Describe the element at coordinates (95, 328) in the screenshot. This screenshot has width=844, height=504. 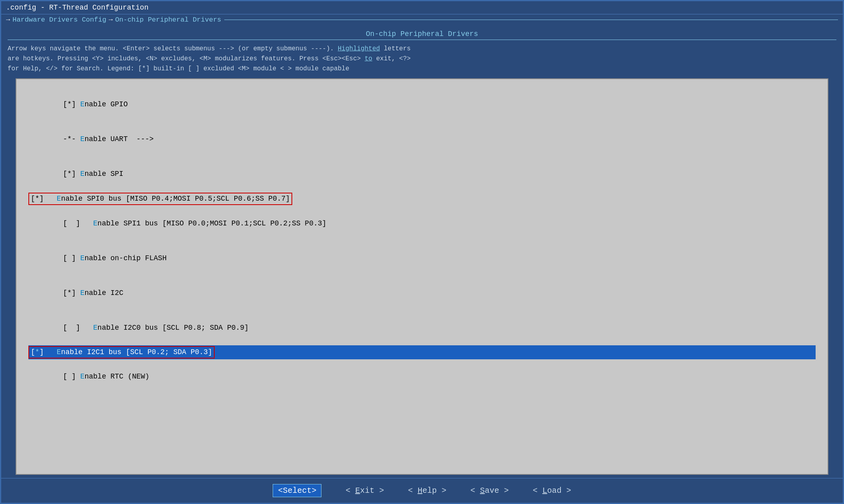
I see `i2c0-label: E` at that location.